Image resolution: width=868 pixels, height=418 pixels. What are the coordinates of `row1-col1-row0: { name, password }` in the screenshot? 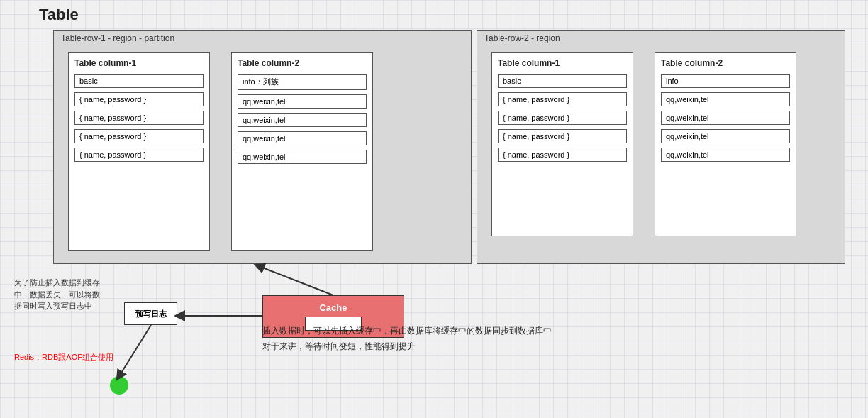 It's located at (139, 99).